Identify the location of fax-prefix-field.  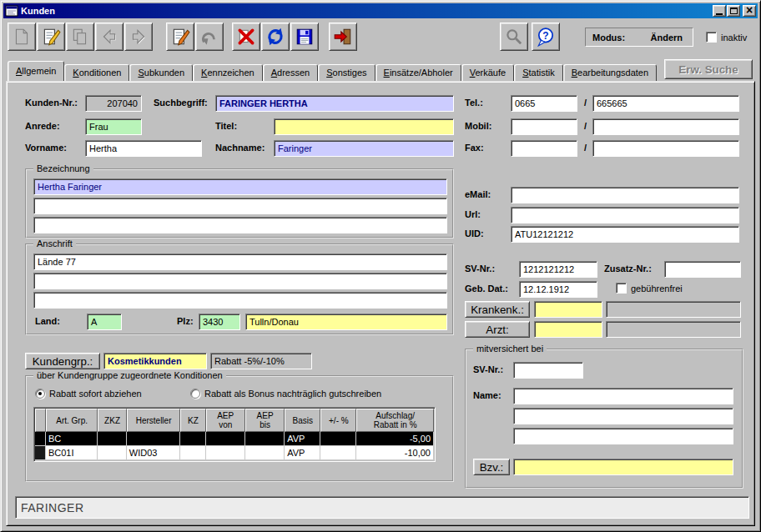
(544, 148).